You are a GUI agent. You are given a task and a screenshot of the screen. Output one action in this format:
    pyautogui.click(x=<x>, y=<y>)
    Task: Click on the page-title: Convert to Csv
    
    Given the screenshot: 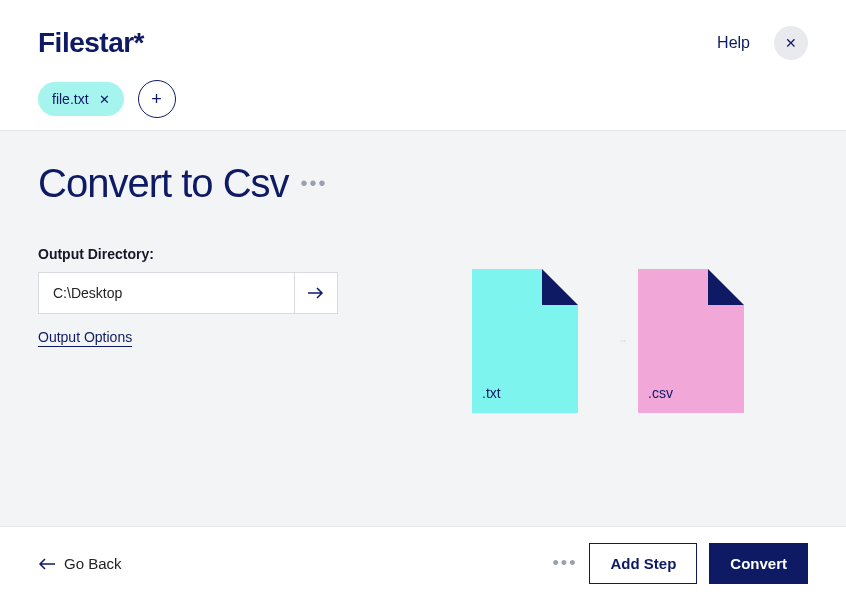 What is the action you would take?
    pyautogui.click(x=164, y=184)
    